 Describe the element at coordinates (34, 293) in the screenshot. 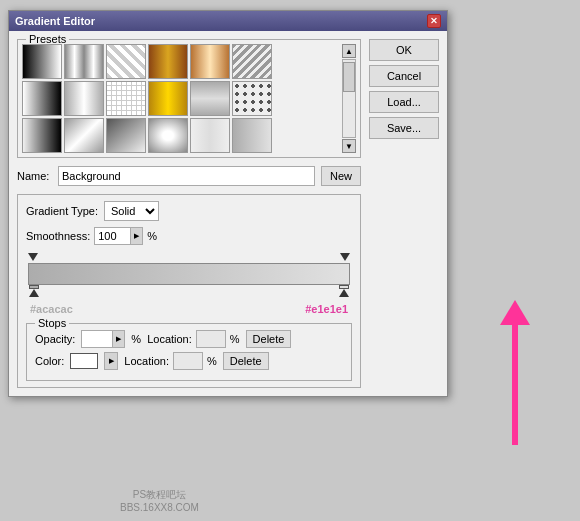

I see `stop-arrow-up-left` at that location.